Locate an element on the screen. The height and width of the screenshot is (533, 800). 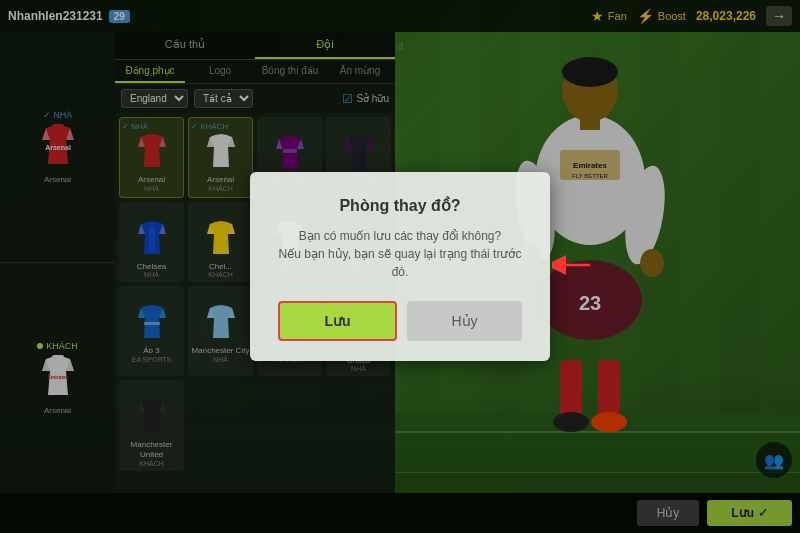
arrow-annotation is located at coordinates (572, 267).